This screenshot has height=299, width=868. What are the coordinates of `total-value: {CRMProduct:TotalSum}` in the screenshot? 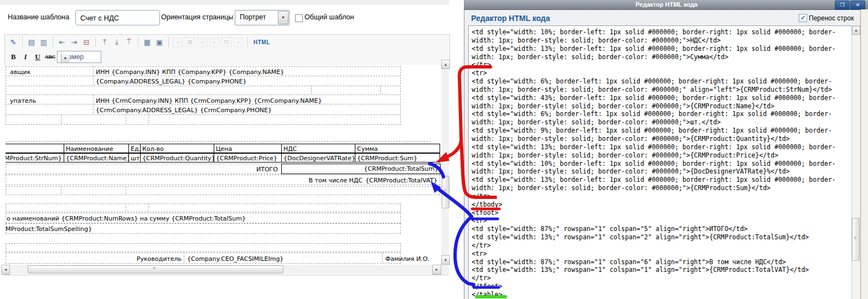 It's located at (401, 169).